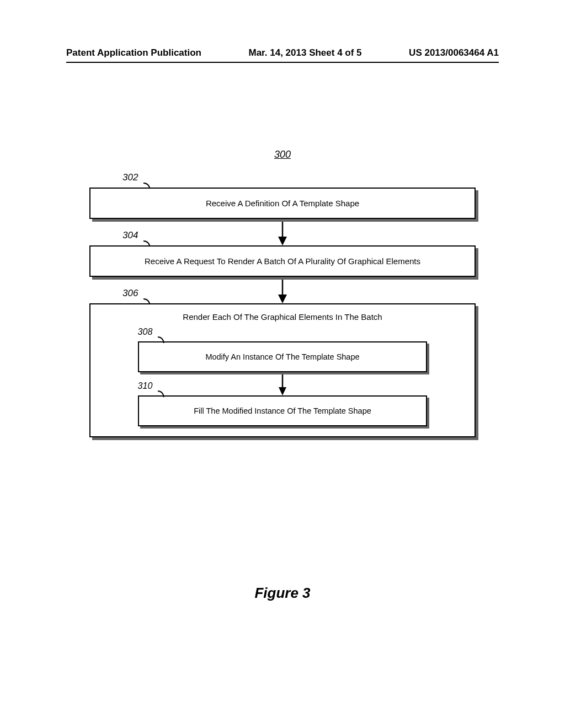 The width and height of the screenshot is (565, 728). What do you see at coordinates (282, 62) in the screenshot?
I see `header-rule` at bounding box center [282, 62].